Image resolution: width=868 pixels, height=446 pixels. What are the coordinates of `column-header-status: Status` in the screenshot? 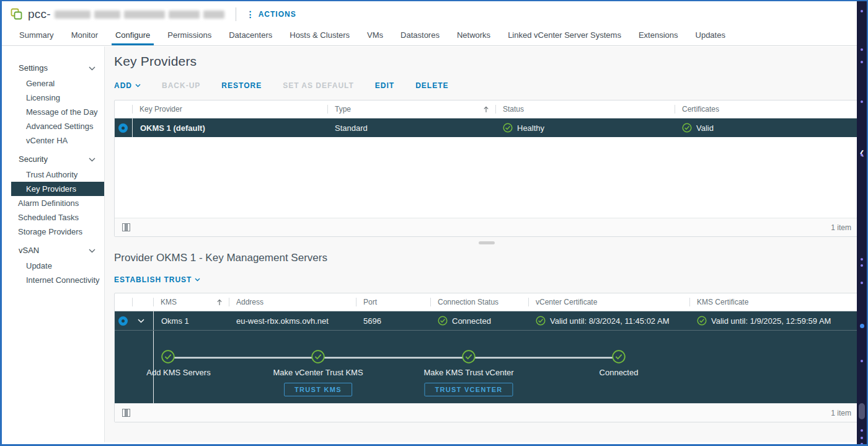 It's located at (585, 109).